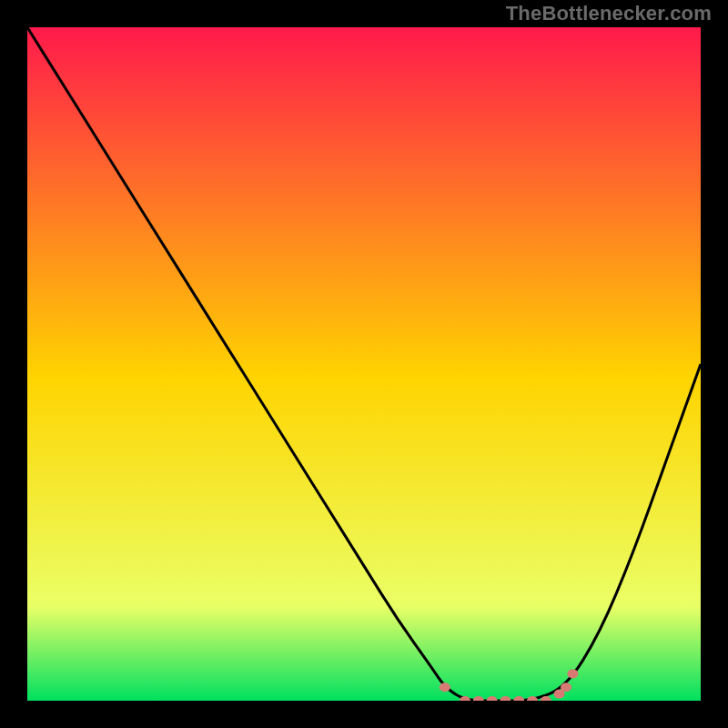 The width and height of the screenshot is (728, 728). I want to click on attribution-text: TheBottlenecker.com, so click(609, 14).